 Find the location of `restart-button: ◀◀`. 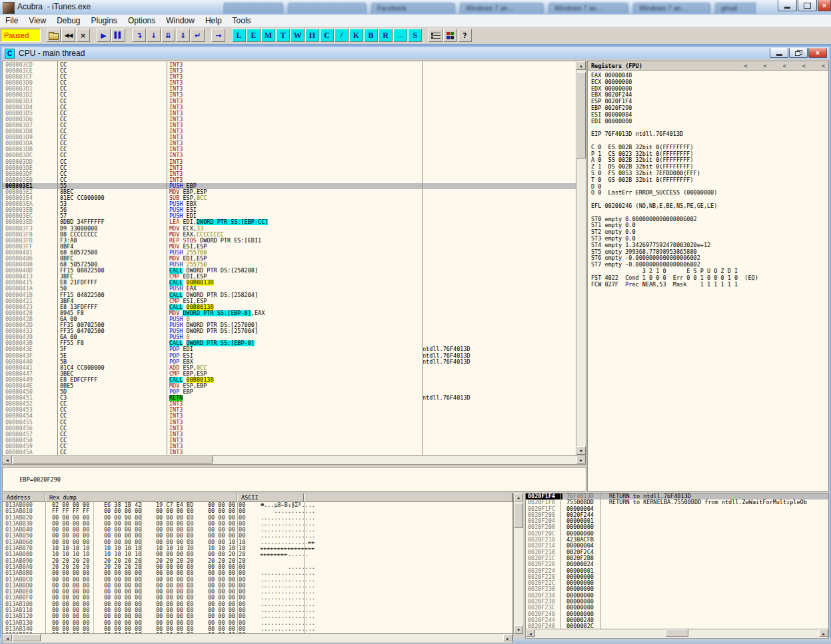

restart-button: ◀◀ is located at coordinates (68, 35).